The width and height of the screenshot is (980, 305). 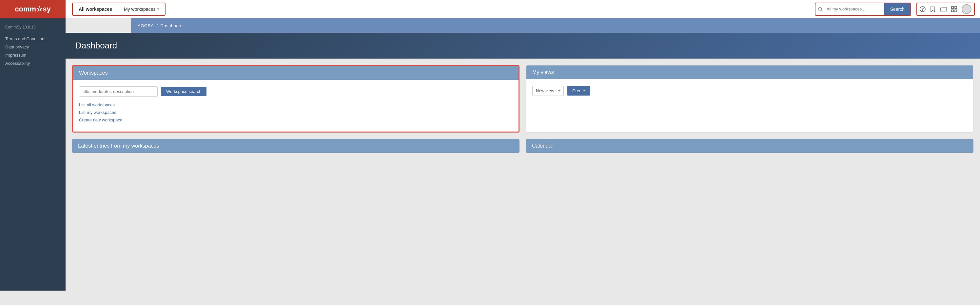 What do you see at coordinates (820, 9) in the screenshot?
I see `search-icon` at bounding box center [820, 9].